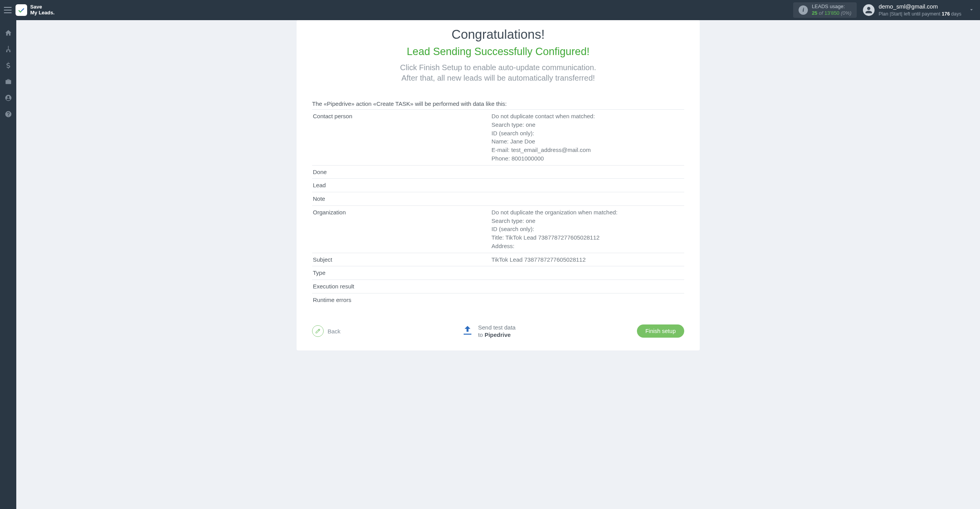 The width and height of the screenshot is (980, 509). What do you see at coordinates (8, 81) in the screenshot?
I see `sidebar-item-briefcase` at bounding box center [8, 81].